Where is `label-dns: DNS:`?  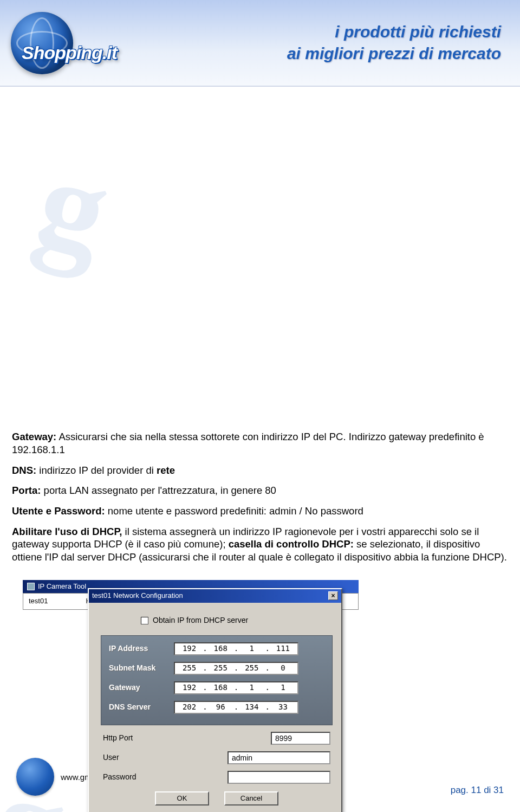 label-dns: DNS: is located at coordinates (24, 471).